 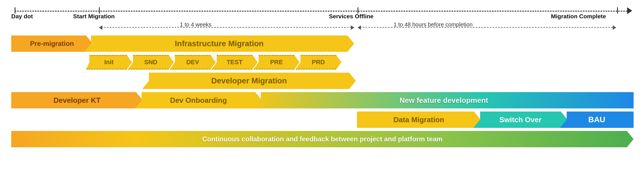 What do you see at coordinates (193, 62) in the screenshot?
I see `dev-label: DEV` at bounding box center [193, 62].